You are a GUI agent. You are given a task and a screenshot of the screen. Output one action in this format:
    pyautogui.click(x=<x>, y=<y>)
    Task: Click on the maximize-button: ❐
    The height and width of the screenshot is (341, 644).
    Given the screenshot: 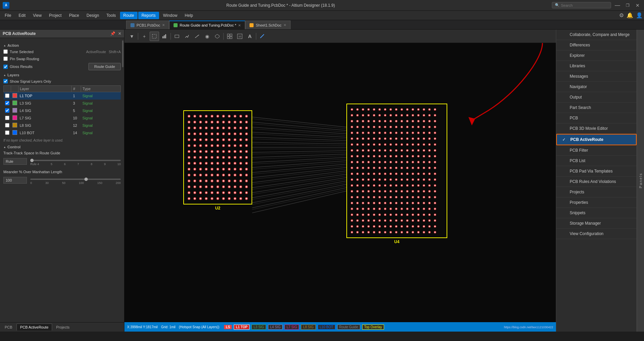 What is the action you would take?
    pyautogui.click(x=628, y=5)
    